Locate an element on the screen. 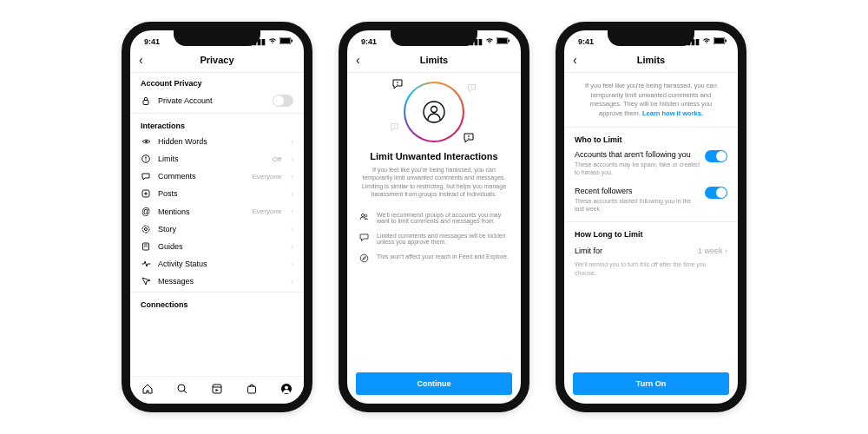  person-icon is located at coordinates (434, 112).